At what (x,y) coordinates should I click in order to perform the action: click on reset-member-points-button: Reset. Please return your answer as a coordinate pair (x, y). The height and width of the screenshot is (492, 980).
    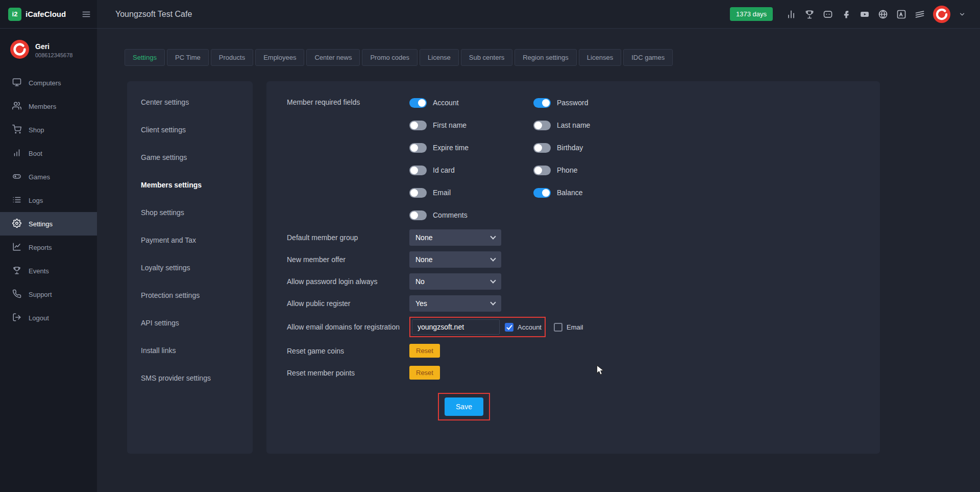
    Looking at the image, I should click on (425, 373).